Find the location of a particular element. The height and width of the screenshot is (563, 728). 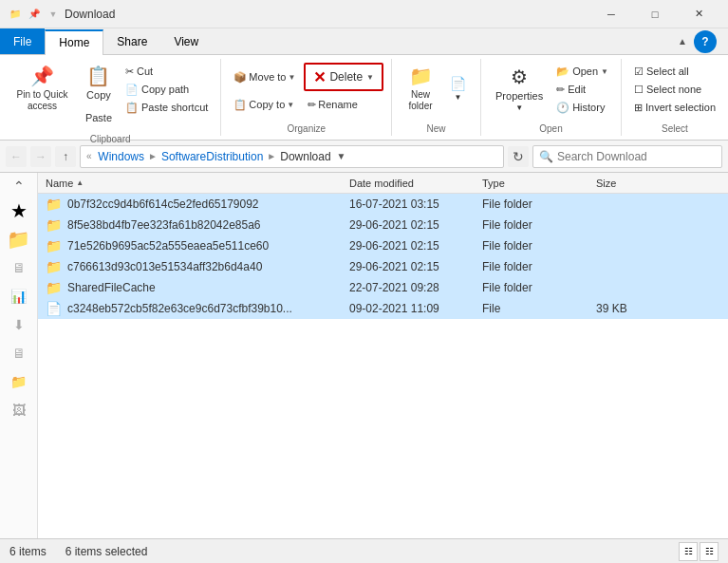

file-name: 71e526b9695ac52a555eaea5e511ce60 is located at coordinates (168, 246).